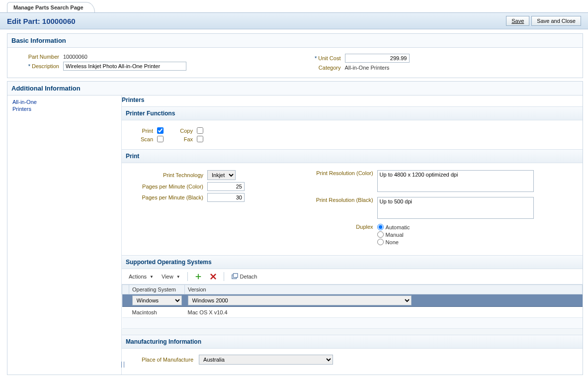 The image size is (588, 380). What do you see at coordinates (556, 21) in the screenshot?
I see `save-and-close-button: Save and Close` at bounding box center [556, 21].